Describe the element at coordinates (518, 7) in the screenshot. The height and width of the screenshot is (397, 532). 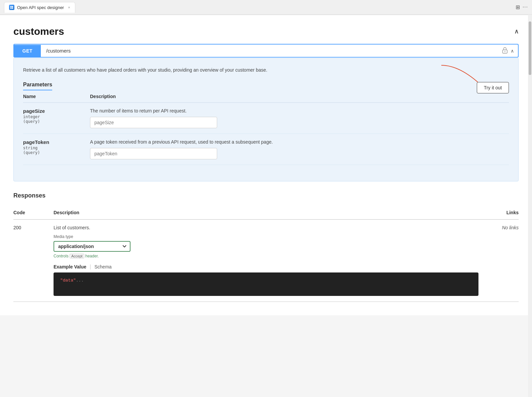
I see `grid-icon: ⊞` at that location.